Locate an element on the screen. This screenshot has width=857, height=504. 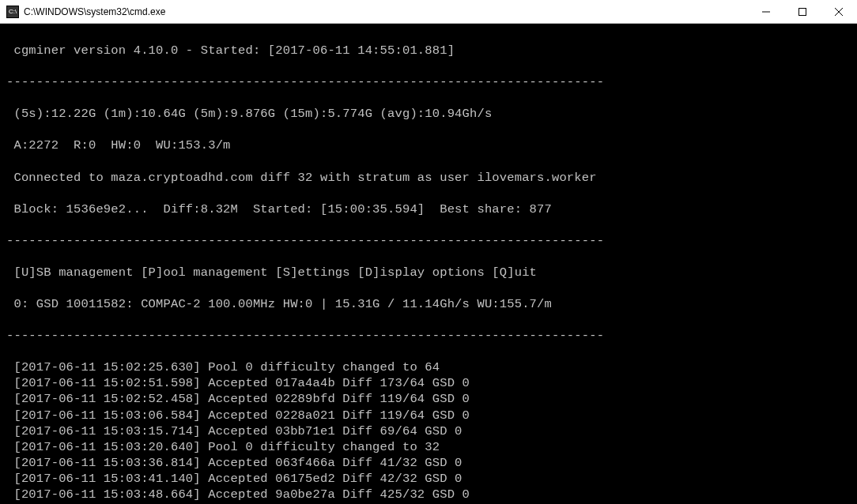
log-line: [2017-06-11 15:03:15.714] Accepted 03bb7… is located at coordinates (428, 431).